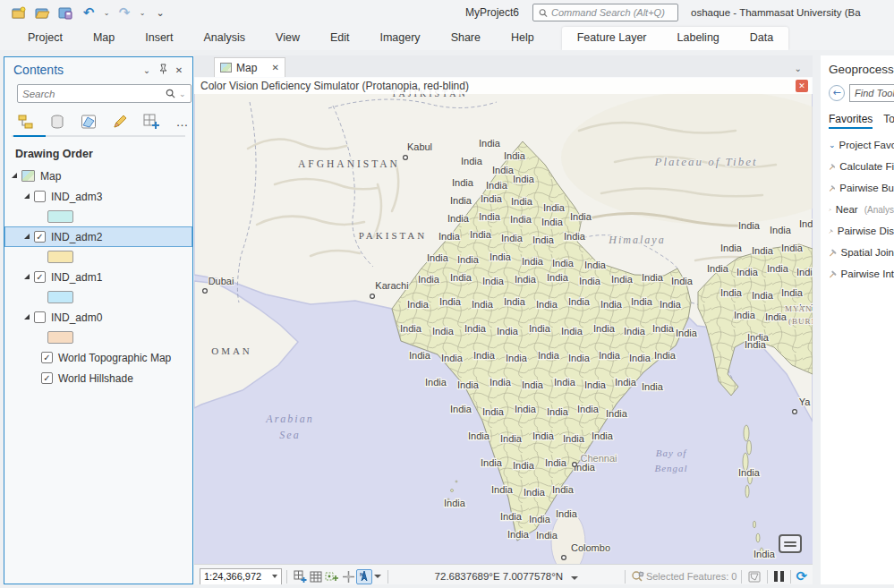 The image size is (894, 588). What do you see at coordinates (241, 576) in the screenshot?
I see `scale-dropdown: 1:24,366,972` at bounding box center [241, 576].